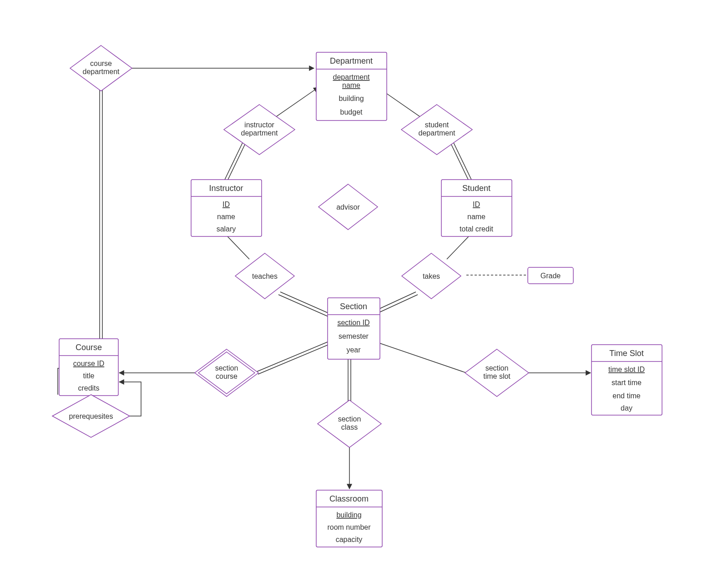  What do you see at coordinates (349, 427) in the screenshot?
I see `svg-text: class` at bounding box center [349, 427].